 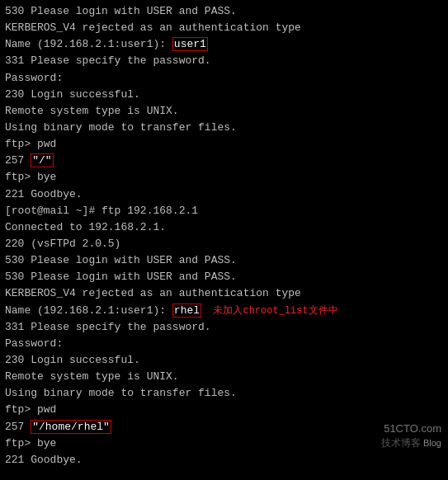 What do you see at coordinates (224, 427) in the screenshot?
I see `terminal-line: 257 "/home/rhel"` at bounding box center [224, 427].